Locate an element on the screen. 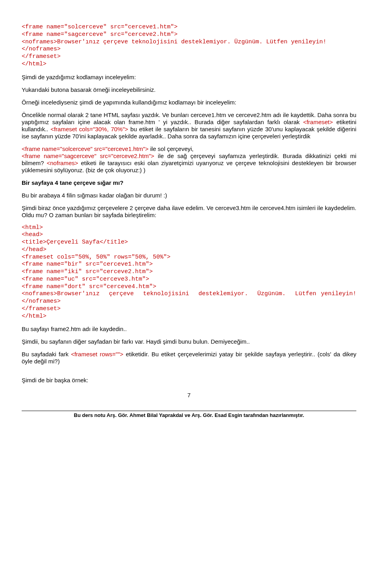 This screenshot has height=588, width=378. paragraph: Şimdi biraz önce yazdığımız çerçevelere … is located at coordinates (189, 212).